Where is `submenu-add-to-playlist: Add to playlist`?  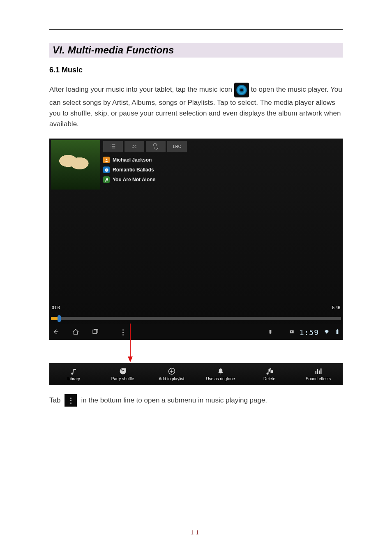
submenu-add-to-playlist: Add to playlist is located at coordinates (172, 374).